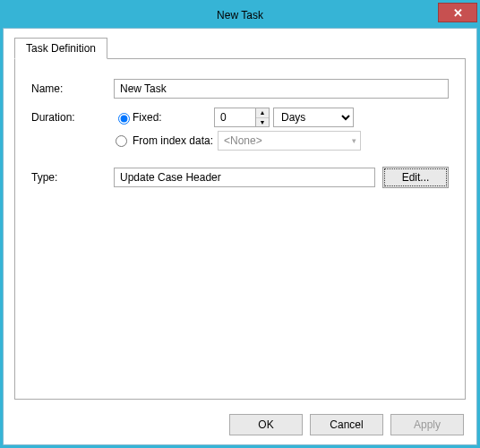 The width and height of the screenshot is (480, 448). I want to click on window-title: New Task, so click(240, 15).